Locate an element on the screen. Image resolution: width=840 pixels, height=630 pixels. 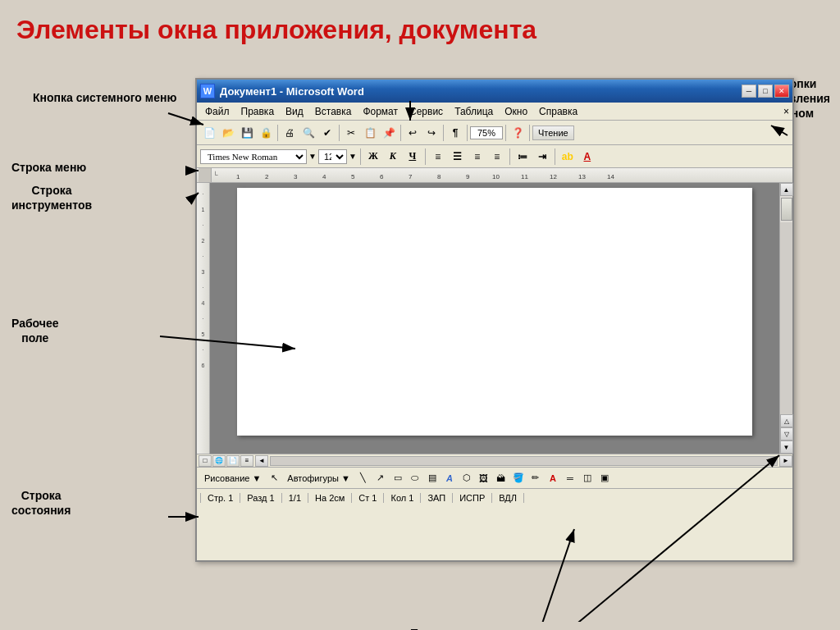
line-color-icon: ✏ is located at coordinates (536, 478).